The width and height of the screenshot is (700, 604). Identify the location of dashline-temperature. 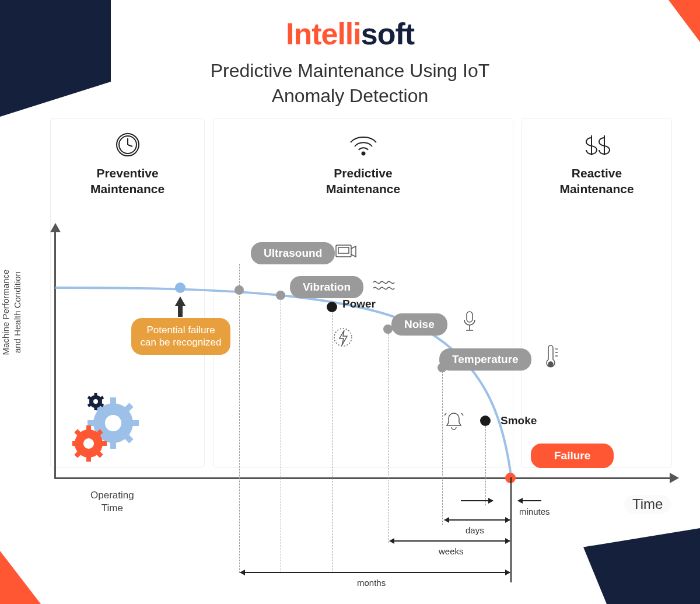
(442, 448).